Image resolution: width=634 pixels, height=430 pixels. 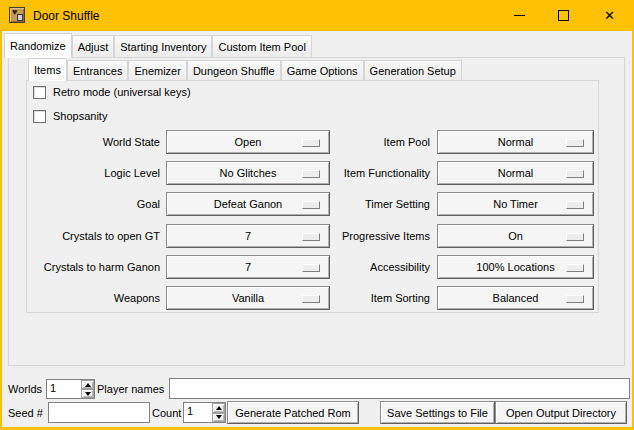 What do you see at coordinates (262, 46) in the screenshot?
I see `tab-custom-item-pool: Custom Item Pool` at bounding box center [262, 46].